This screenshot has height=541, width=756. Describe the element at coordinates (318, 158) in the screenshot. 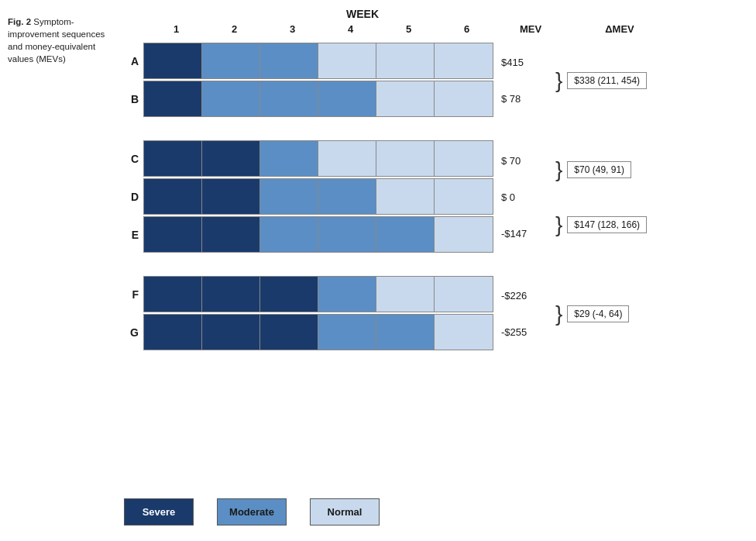

I see `heatmap-row-c` at that location.